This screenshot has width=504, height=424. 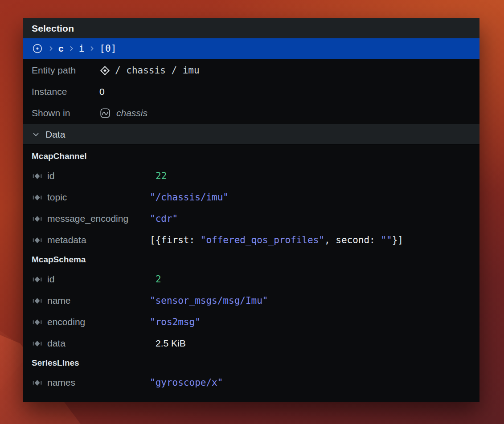 I want to click on component-row-message-encoding: message_encoding "cdr", so click(x=251, y=219).